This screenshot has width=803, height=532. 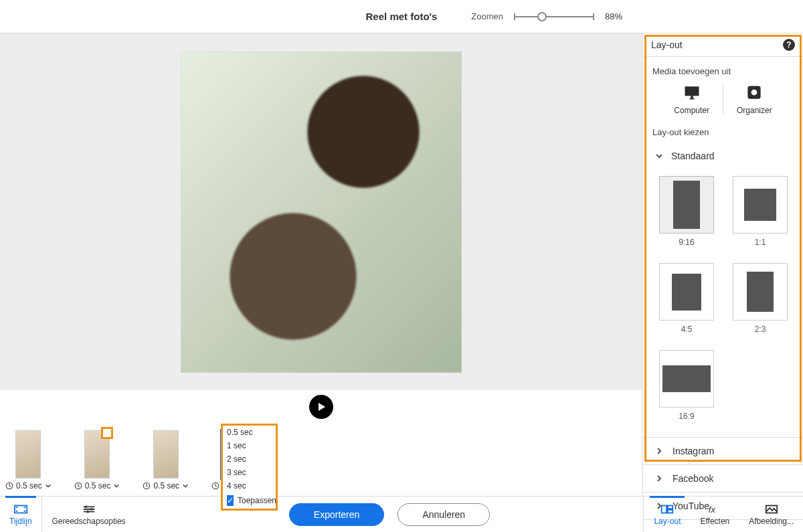 What do you see at coordinates (692, 99) in the screenshot?
I see `media-source-computer: Computer` at bounding box center [692, 99].